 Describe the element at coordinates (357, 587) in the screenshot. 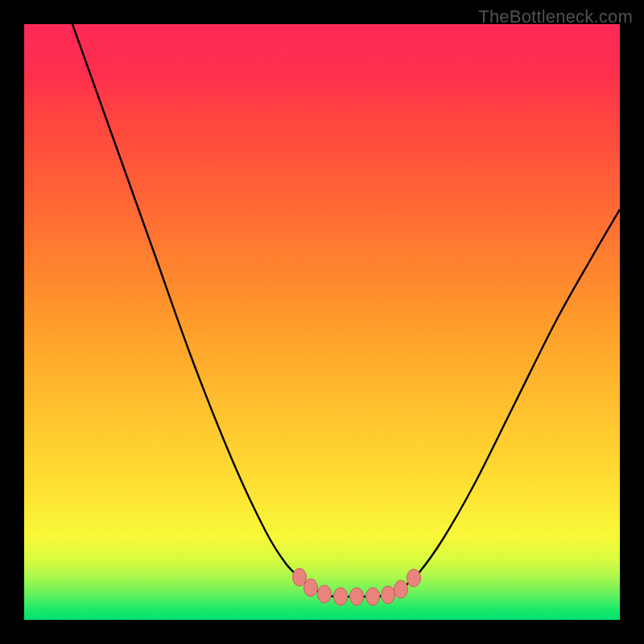

I see `marker-group` at that location.